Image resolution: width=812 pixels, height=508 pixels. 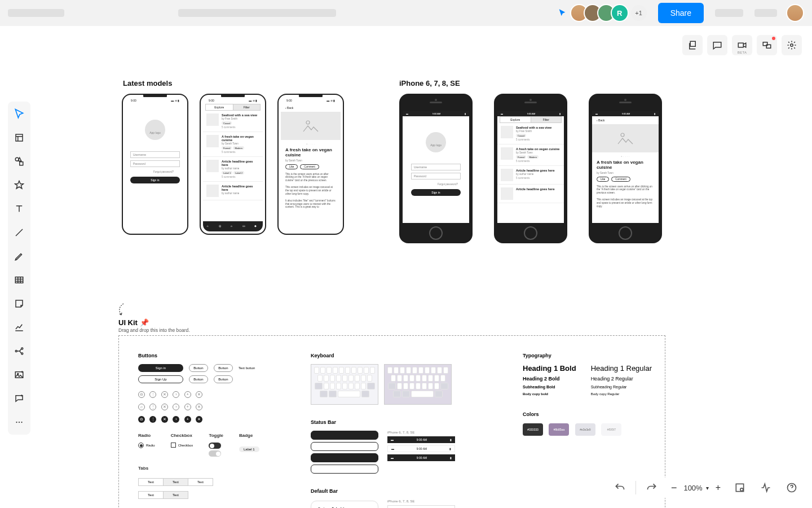 What do you see at coordinates (292, 167) in the screenshot?
I see `like-button: Like` at bounding box center [292, 167].